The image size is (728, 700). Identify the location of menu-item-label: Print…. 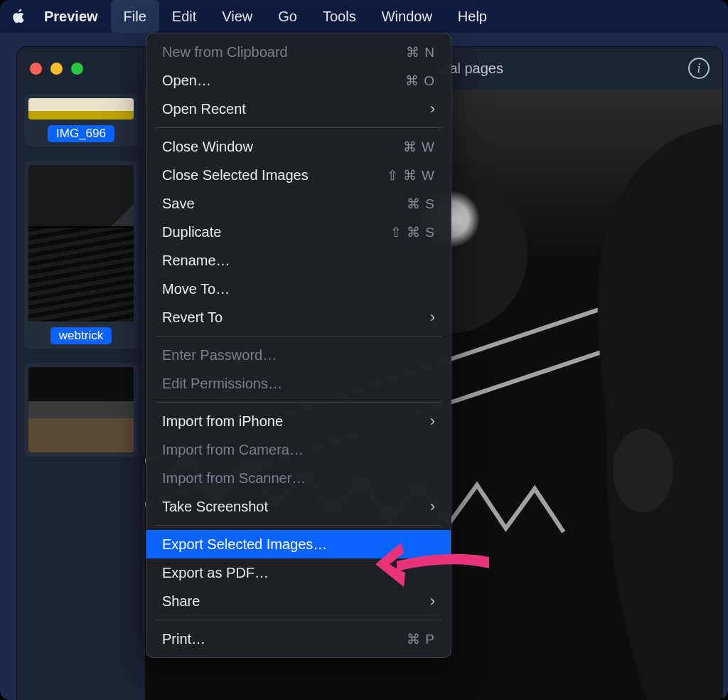
(284, 639).